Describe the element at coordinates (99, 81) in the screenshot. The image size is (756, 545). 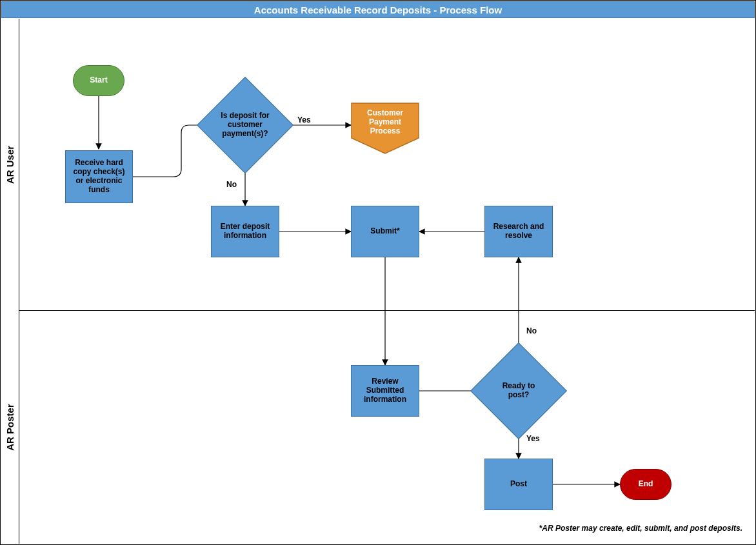
I see `terminator-start: Start` at that location.